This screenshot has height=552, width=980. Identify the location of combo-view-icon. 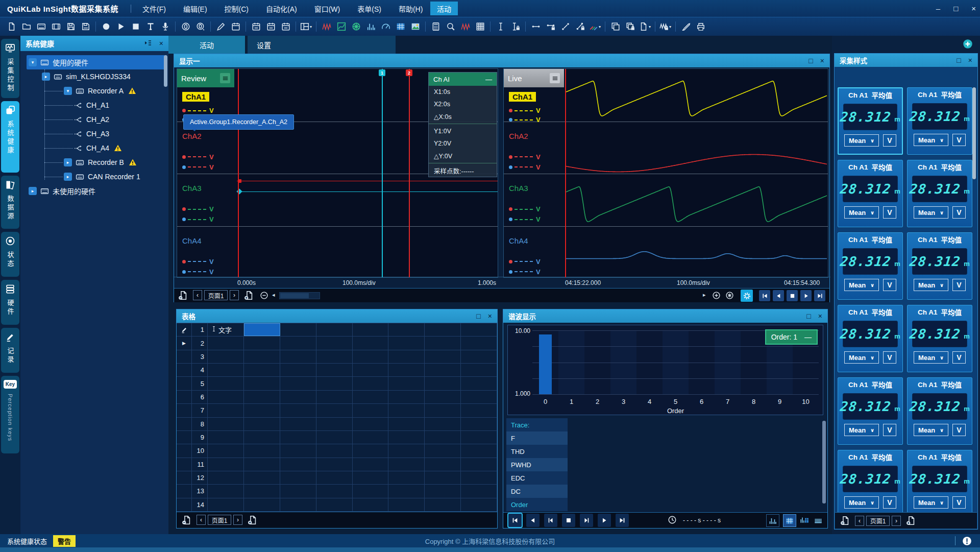
(804, 520).